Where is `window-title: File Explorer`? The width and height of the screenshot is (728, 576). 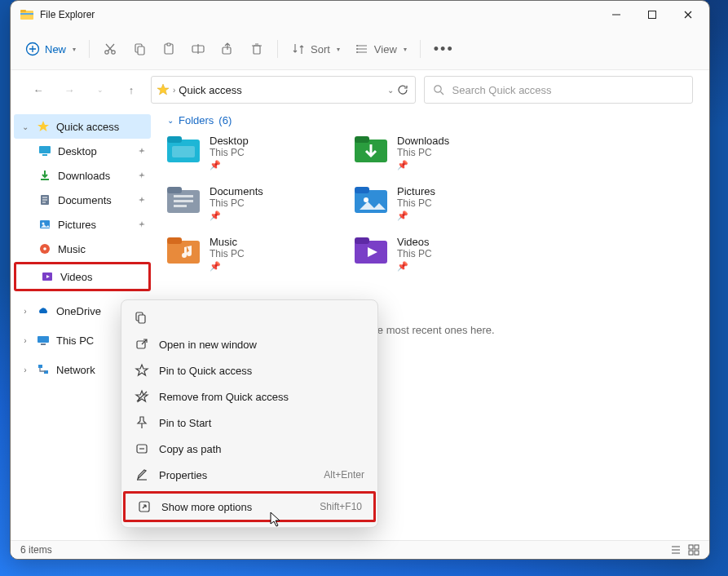
window-title: File Explorer is located at coordinates (67, 15).